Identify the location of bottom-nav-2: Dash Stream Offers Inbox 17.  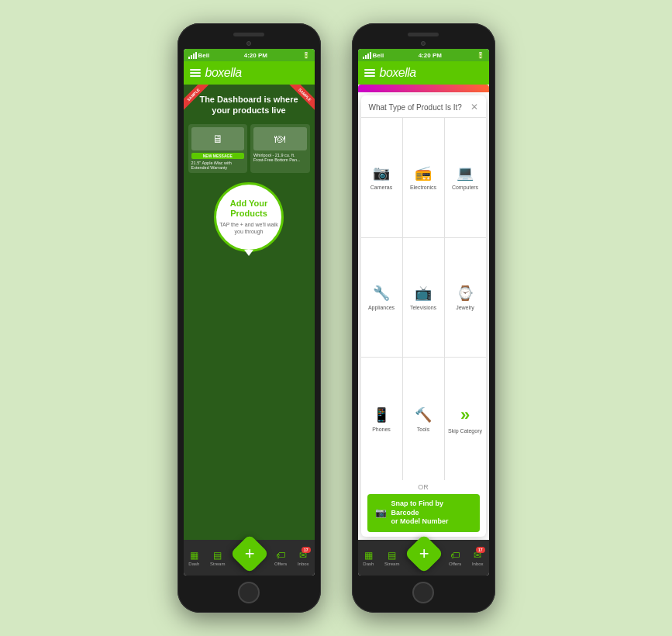
(423, 558).